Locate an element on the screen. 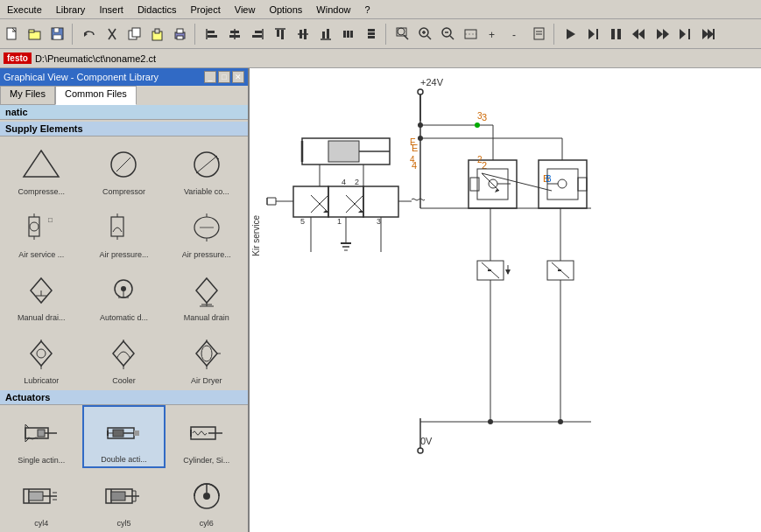 The height and width of the screenshot is (532, 761). item-label: Single actin... is located at coordinates (41, 460).